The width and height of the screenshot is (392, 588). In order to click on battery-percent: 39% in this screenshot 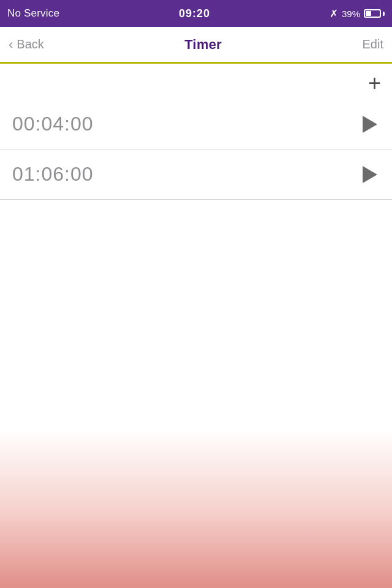, I will do `click(351, 13)`.